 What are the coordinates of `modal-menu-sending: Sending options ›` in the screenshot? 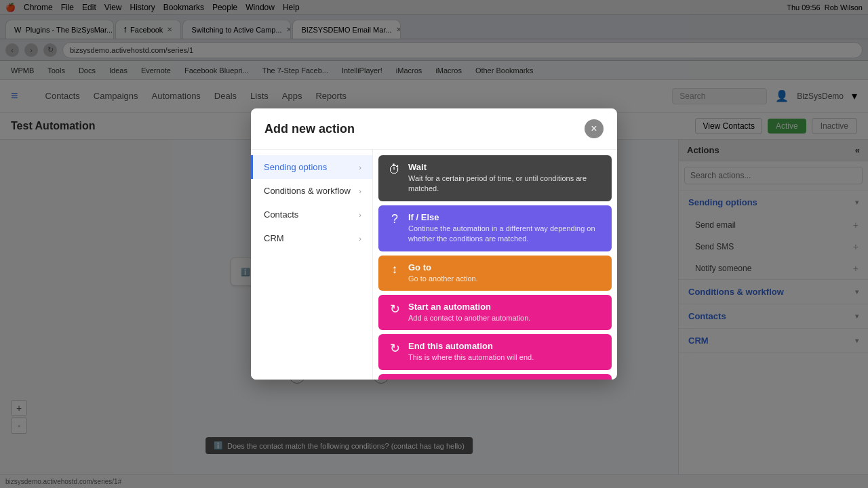 It's located at (312, 167).